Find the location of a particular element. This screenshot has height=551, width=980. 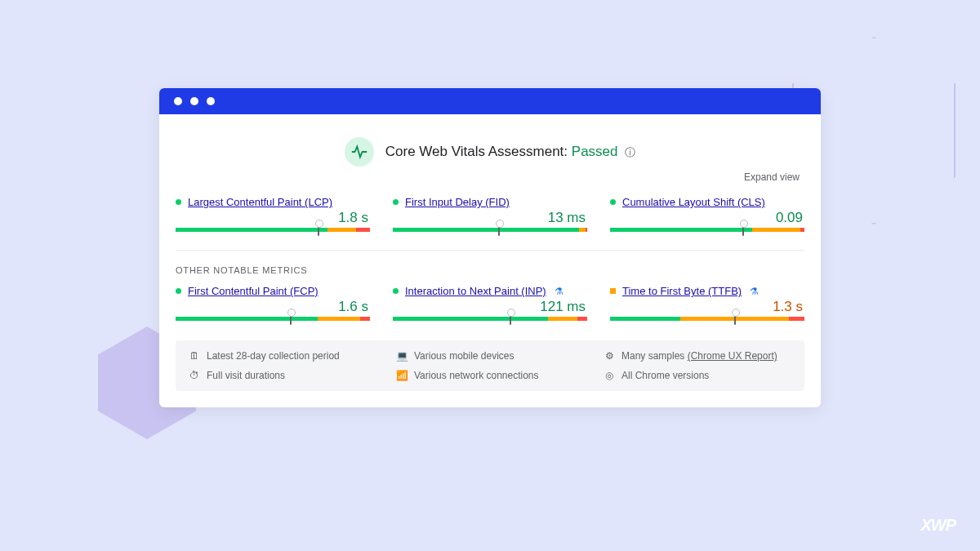

footer-samples: ⚙ Many samples (Chrome UX Report) is located at coordinates (697, 356).